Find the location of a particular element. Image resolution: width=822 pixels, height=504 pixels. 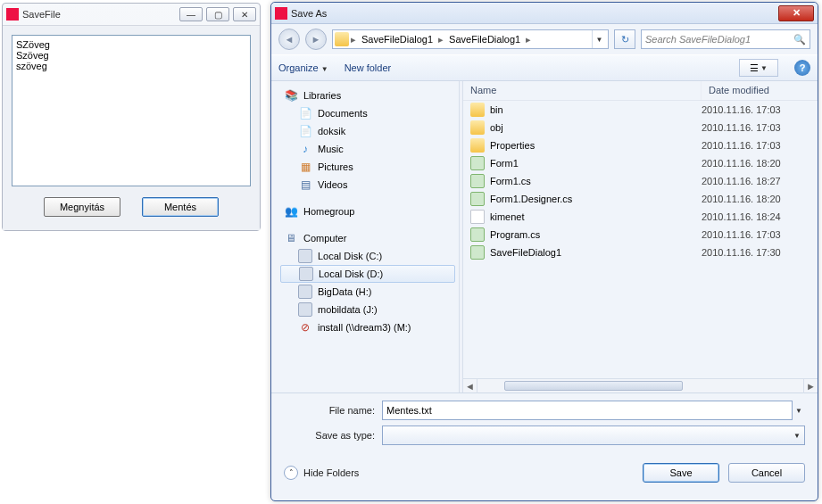

saveas-titlebar: Save As ✕ is located at coordinates (544, 13).